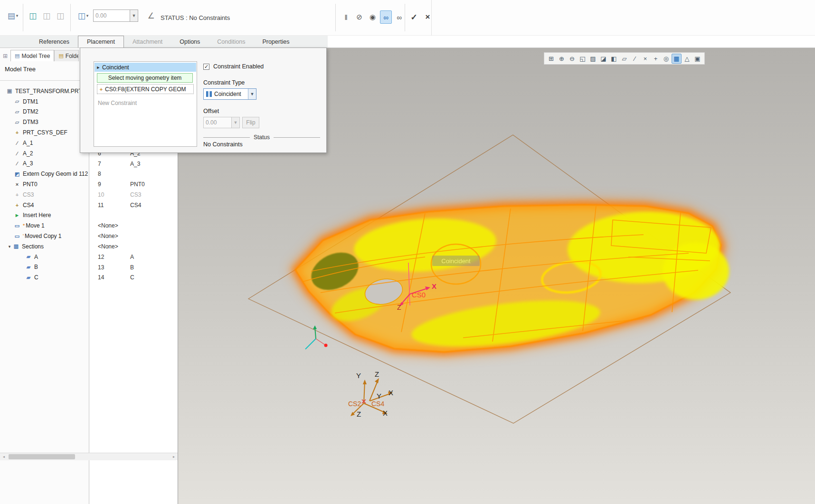 The image size is (815, 504). Describe the element at coordinates (231, 42) in the screenshot. I see `dashboard-tab: Conditions` at that location.